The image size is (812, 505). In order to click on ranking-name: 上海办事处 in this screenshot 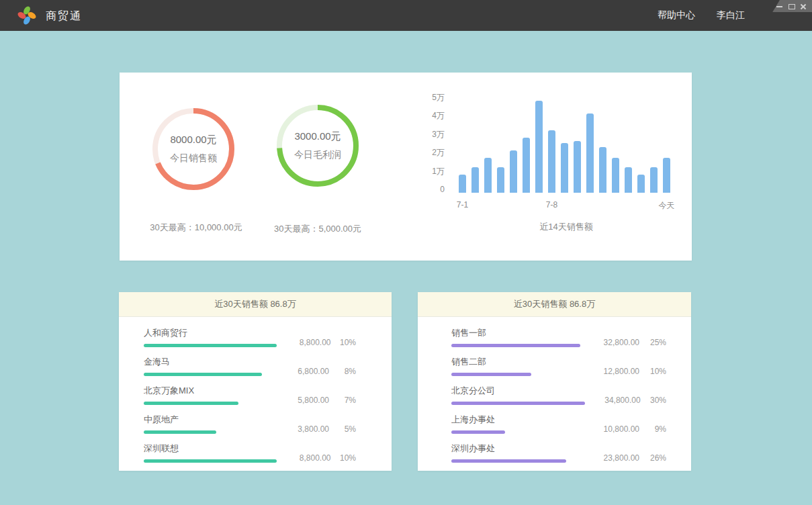, I will do `click(516, 420)`.